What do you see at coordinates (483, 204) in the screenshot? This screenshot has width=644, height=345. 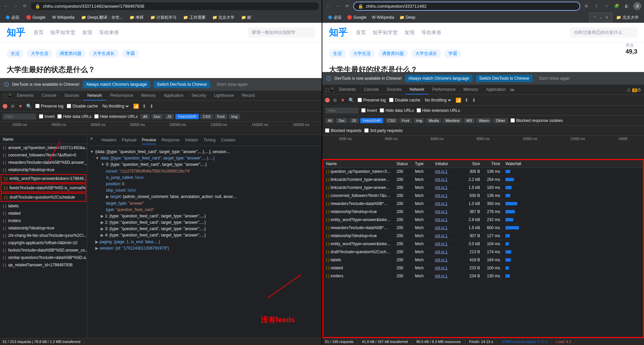 I see `table-row: { } rewarders?include=data%5B*%5D...200f…` at bounding box center [483, 204].